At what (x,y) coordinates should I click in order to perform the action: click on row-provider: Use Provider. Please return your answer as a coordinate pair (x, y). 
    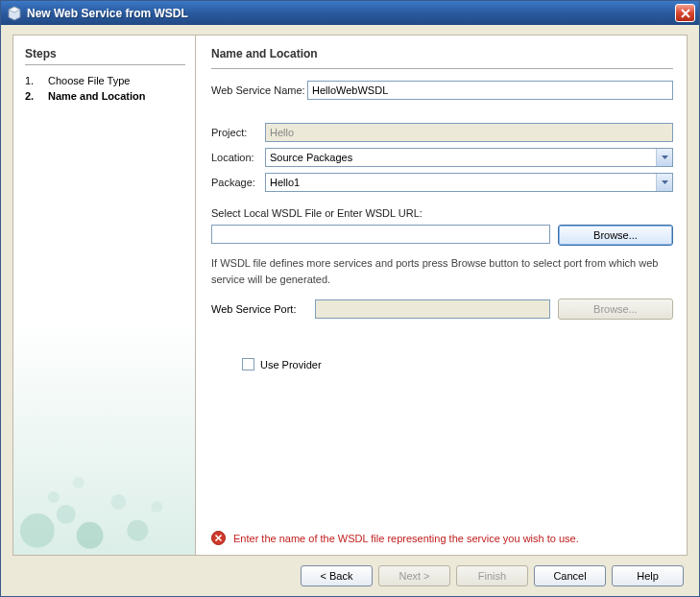
    Looking at the image, I should click on (457, 365).